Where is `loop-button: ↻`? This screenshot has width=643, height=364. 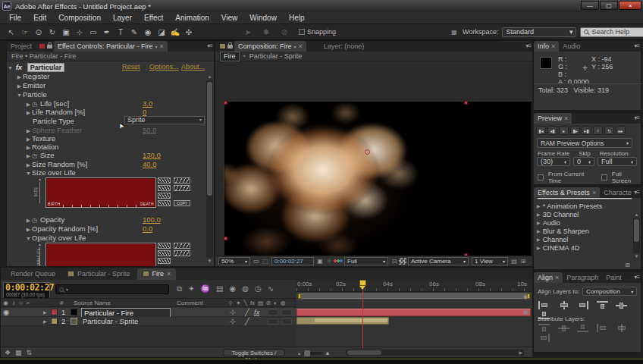
loop-button: ↻ is located at coordinates (610, 130).